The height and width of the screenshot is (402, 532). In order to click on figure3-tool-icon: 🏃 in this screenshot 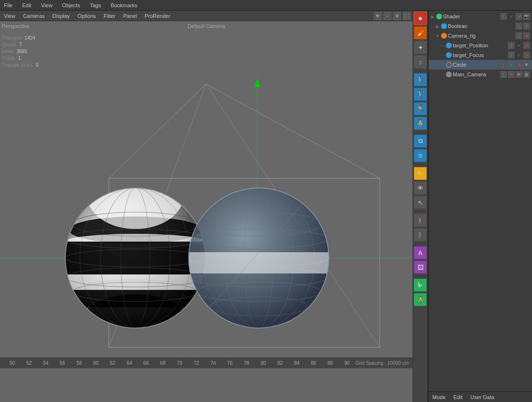, I will do `click(420, 109)`.